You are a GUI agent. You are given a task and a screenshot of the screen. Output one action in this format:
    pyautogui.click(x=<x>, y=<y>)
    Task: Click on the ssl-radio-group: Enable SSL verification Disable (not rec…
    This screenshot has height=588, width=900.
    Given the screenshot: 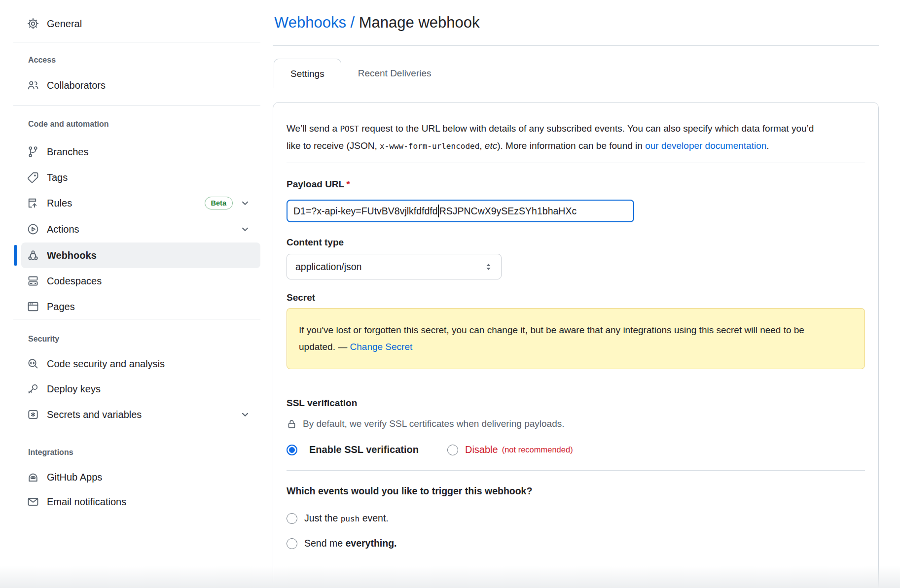 What is the action you would take?
    pyautogui.click(x=576, y=450)
    